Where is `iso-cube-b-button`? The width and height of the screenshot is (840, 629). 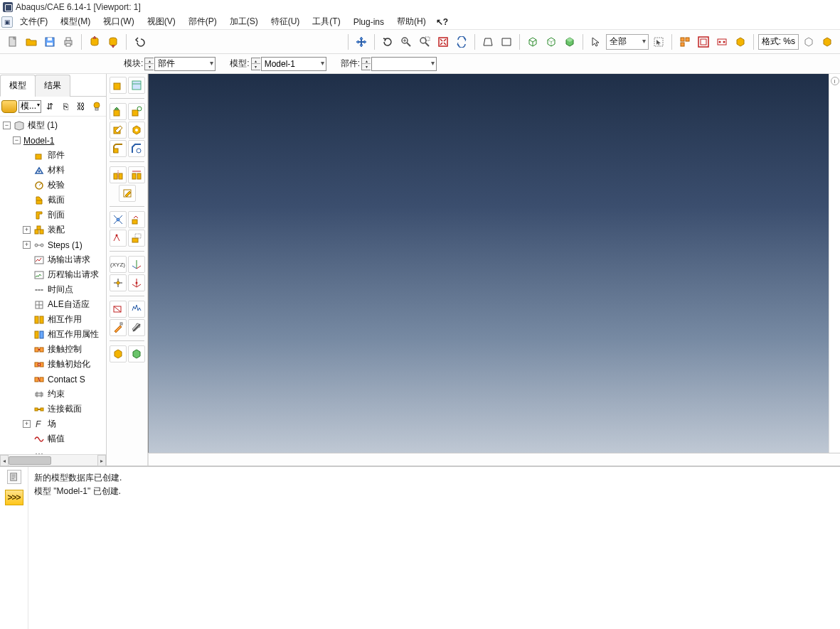
iso-cube-b-button is located at coordinates (827, 42).